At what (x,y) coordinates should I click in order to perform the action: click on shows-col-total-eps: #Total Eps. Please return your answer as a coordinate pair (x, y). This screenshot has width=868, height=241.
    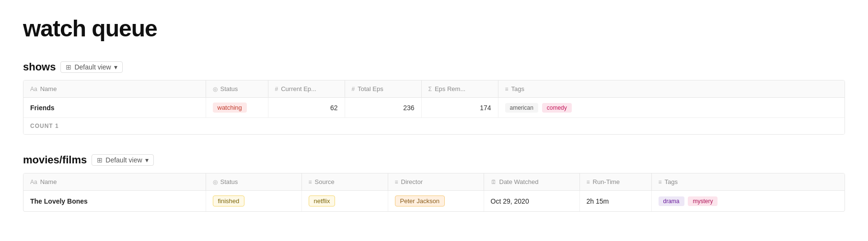
    Looking at the image, I should click on (383, 89).